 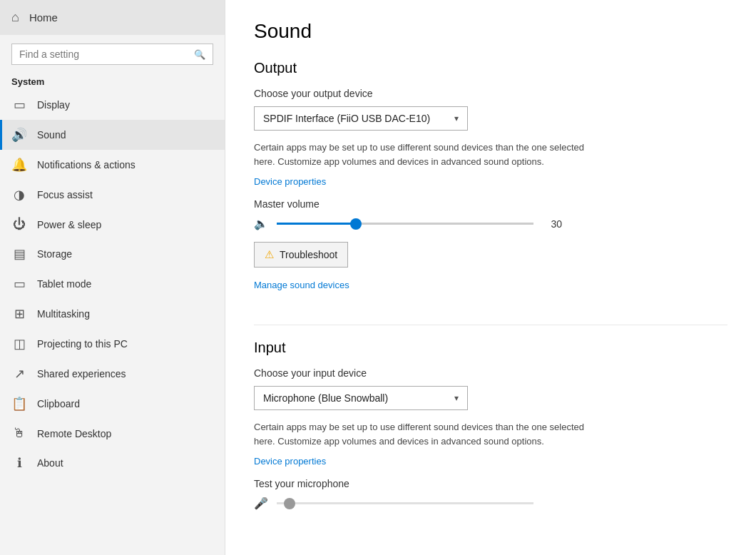 I want to click on storage-icon: ▤, so click(x=19, y=254).